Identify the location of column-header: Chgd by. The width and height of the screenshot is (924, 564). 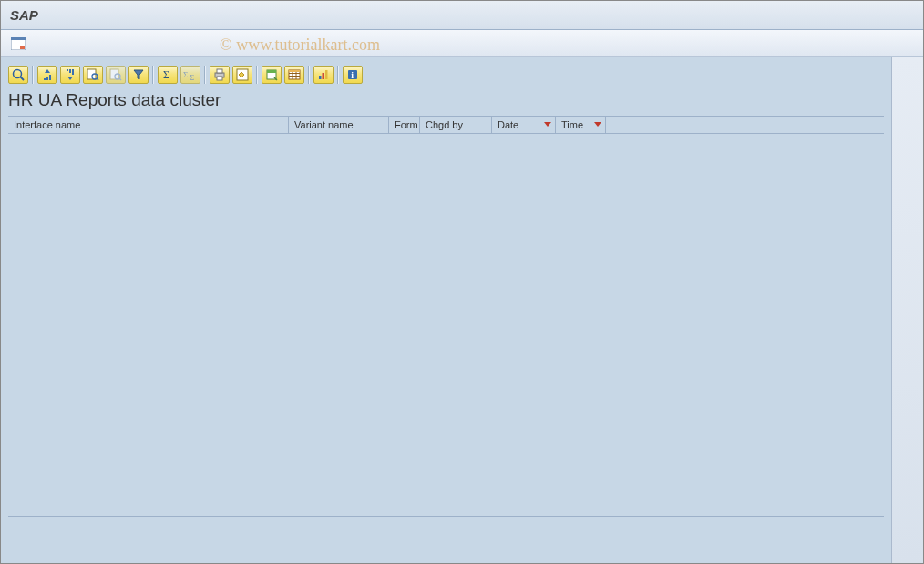
(456, 125).